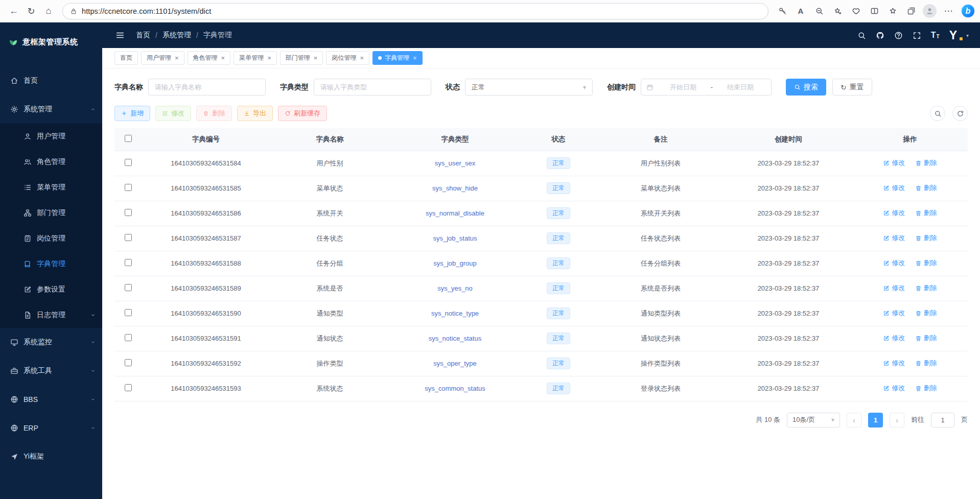 This screenshot has height=499, width=980. What do you see at coordinates (893, 11) in the screenshot?
I see `favorites-button` at bounding box center [893, 11].